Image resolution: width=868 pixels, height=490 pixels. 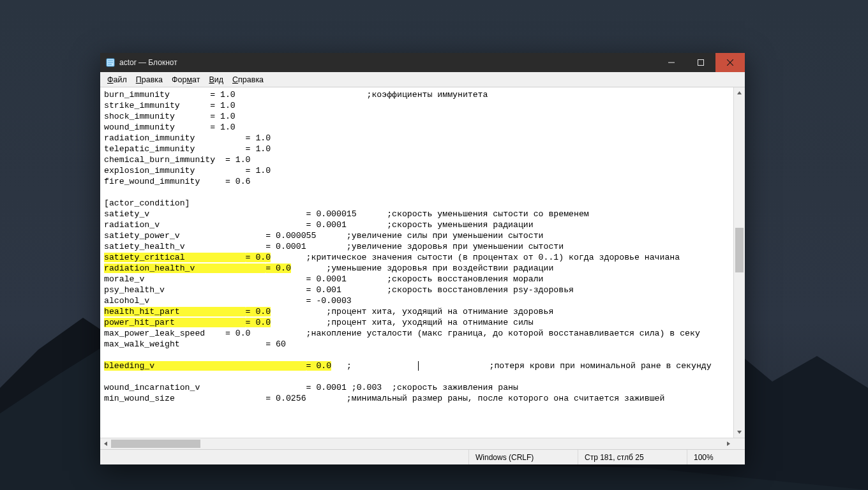 What do you see at coordinates (423, 63) in the screenshot?
I see `titlebar: actor — Блокнот` at bounding box center [423, 63].